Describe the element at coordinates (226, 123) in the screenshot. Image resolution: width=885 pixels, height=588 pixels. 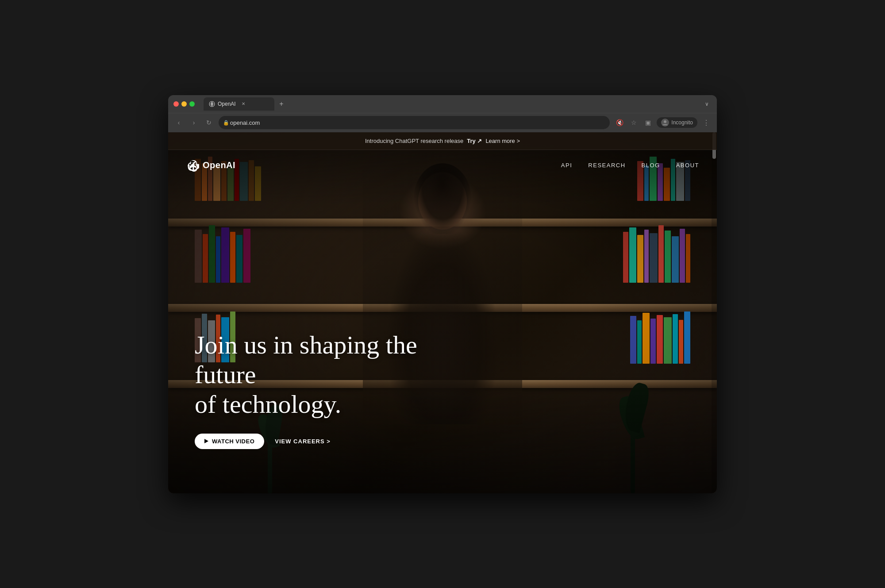
I see `lock-icon: 🔒` at that location.